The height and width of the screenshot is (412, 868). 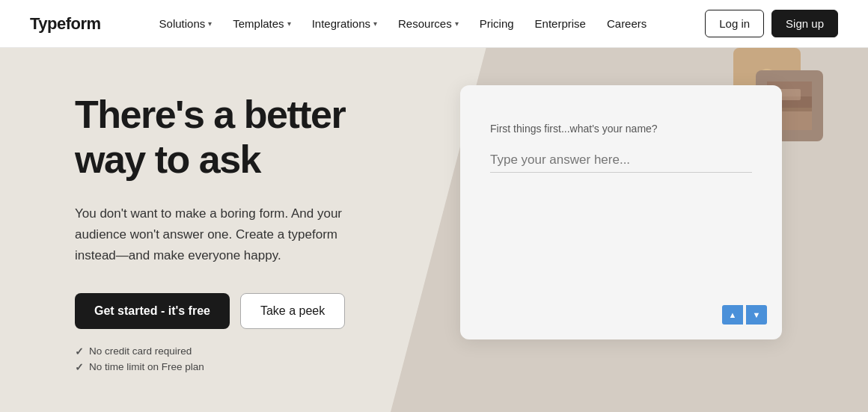 What do you see at coordinates (186, 24) in the screenshot?
I see `nav-solutions: Solutions ▾` at bounding box center [186, 24].